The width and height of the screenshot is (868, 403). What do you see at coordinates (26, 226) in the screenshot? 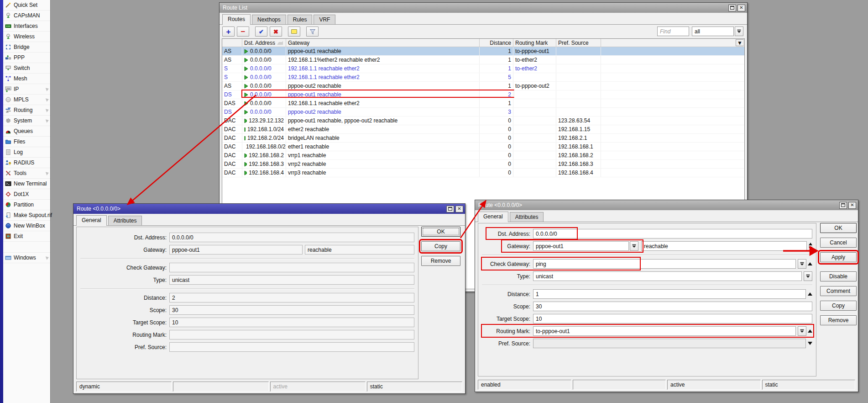
I see `sidebar-item-new-winbox: New WinBox` at bounding box center [26, 226].